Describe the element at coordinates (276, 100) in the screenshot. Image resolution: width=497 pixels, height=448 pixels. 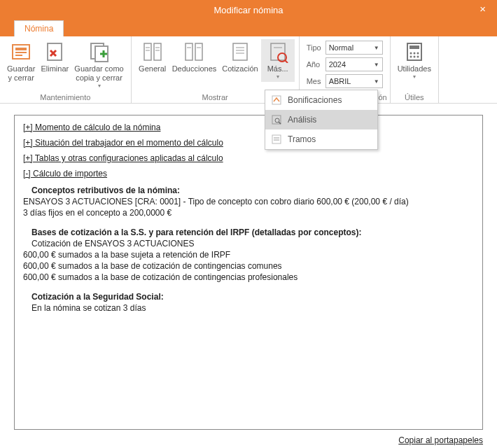
I see `bonificaciones-icon` at that location.